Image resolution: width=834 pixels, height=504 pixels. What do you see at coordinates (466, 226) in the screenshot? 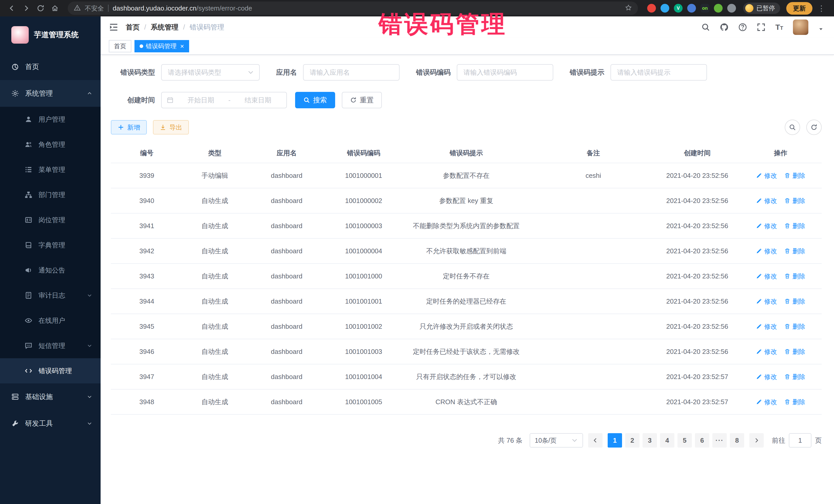
I see `table-row: 3941自动生成dashboard1001000003不能删除类型为系统内置的参…` at bounding box center [466, 226].